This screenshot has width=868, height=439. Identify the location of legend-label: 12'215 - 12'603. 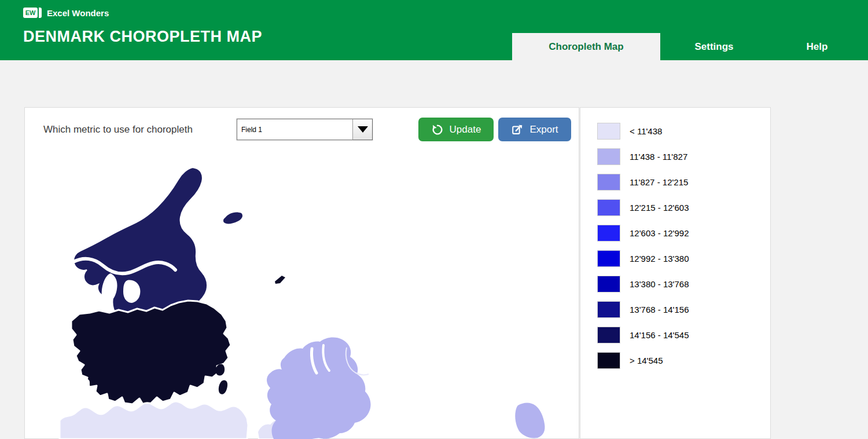
(659, 207).